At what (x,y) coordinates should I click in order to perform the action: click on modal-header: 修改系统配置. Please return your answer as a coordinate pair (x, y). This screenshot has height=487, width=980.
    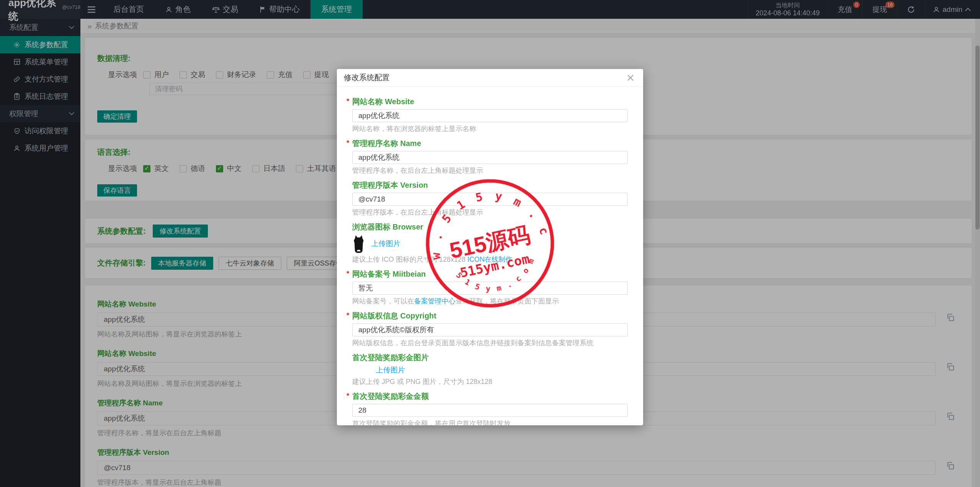
    Looking at the image, I should click on (490, 78).